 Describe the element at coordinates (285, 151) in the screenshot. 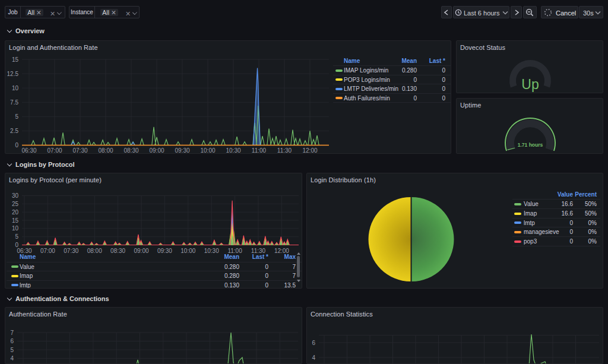

I see `svg-text: 11:30` at that location.